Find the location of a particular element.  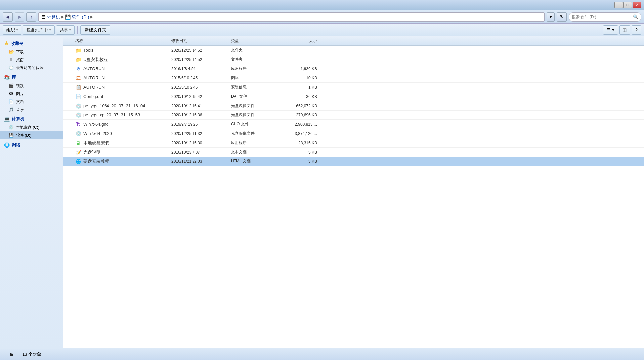

file-size: 1 KB is located at coordinates (304, 87).